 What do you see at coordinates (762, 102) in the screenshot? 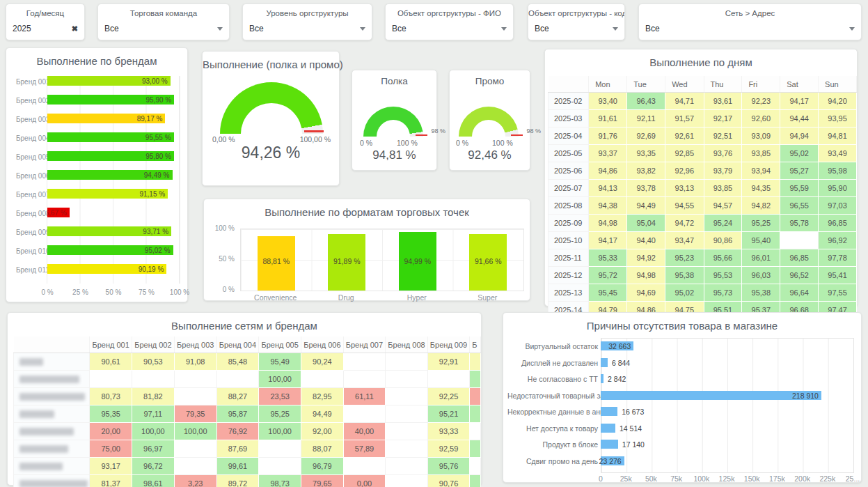
I see `value-cell: 92,23` at bounding box center [762, 102].